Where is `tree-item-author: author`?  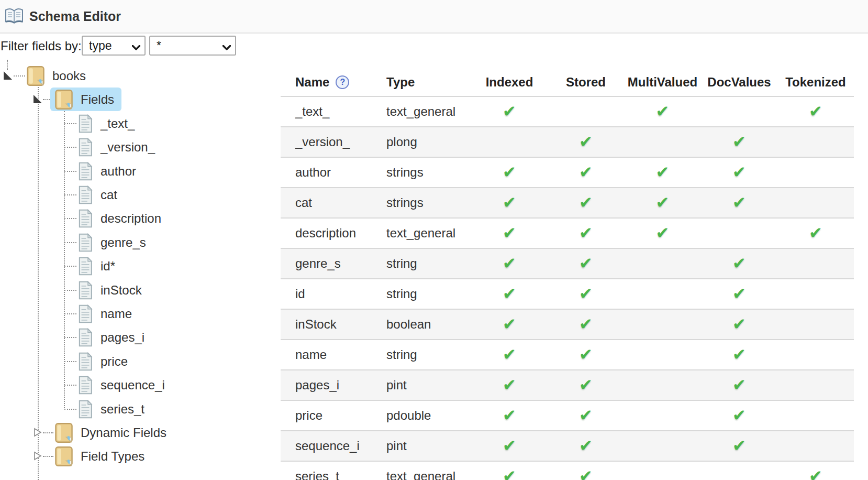
tree-item-author: author is located at coordinates (136, 171).